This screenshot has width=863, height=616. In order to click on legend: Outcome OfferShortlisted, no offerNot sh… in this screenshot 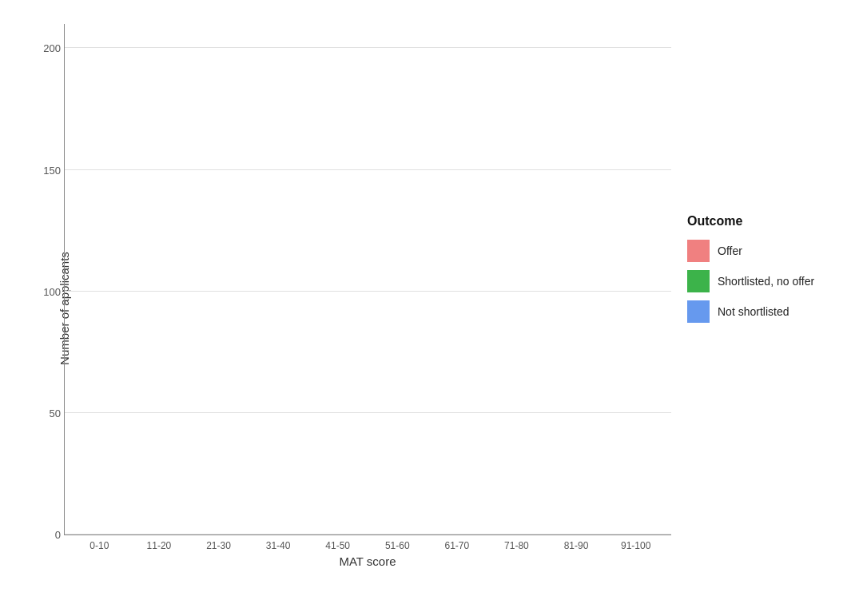, I will do `click(759, 272)`.